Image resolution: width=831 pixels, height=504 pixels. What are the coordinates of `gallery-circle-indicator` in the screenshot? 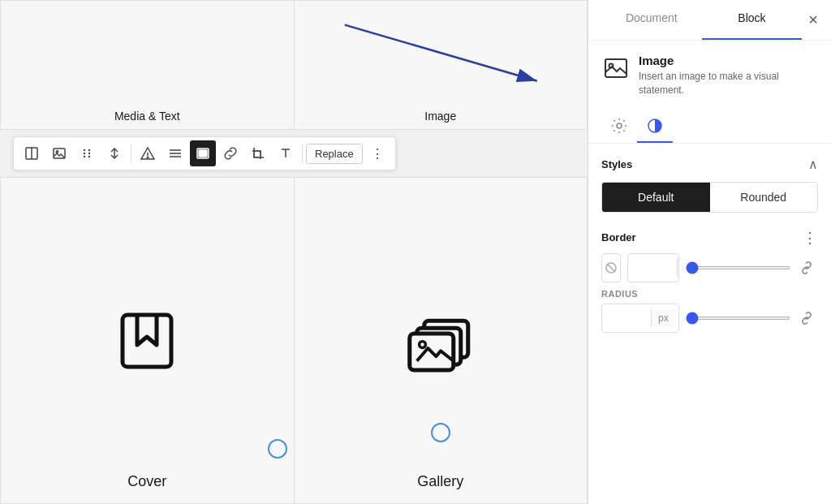 It's located at (441, 433).